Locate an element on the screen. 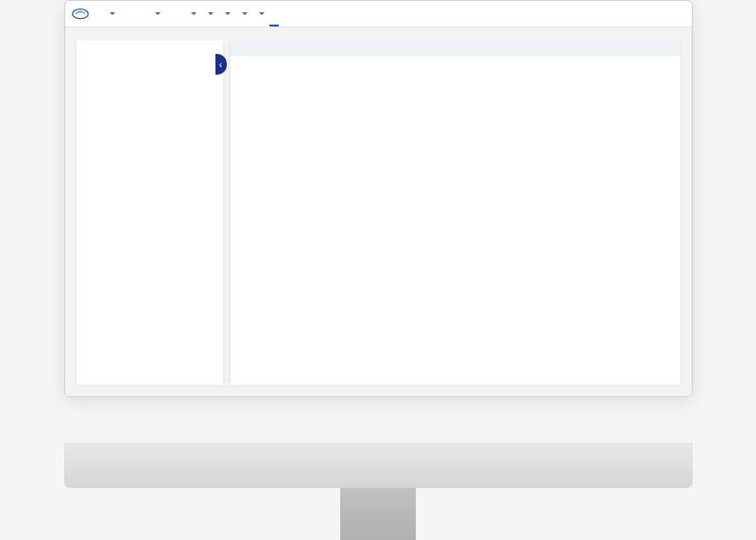  nav-assets is located at coordinates (210, 13).